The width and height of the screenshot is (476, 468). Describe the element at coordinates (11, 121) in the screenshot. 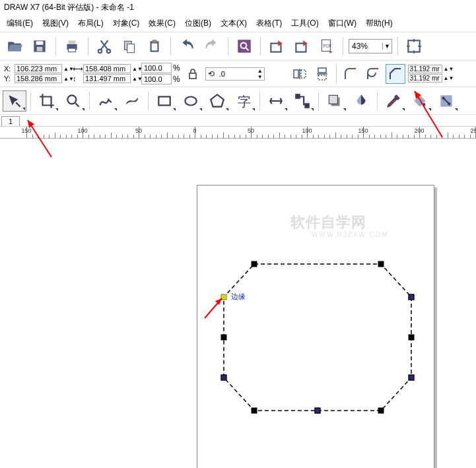

I see `page-tab-1: 1` at that location.